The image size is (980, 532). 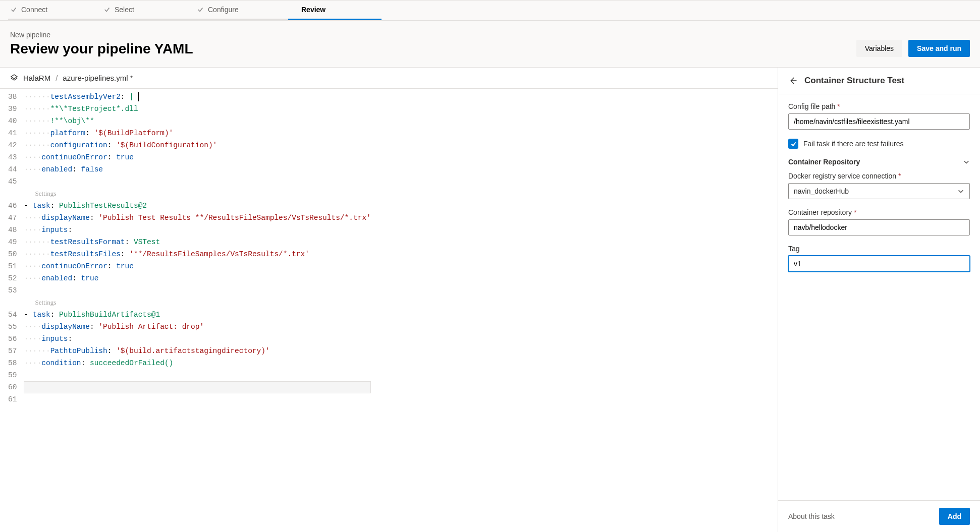 I want to click on gutter-line-number: 54, so click(x=12, y=315).